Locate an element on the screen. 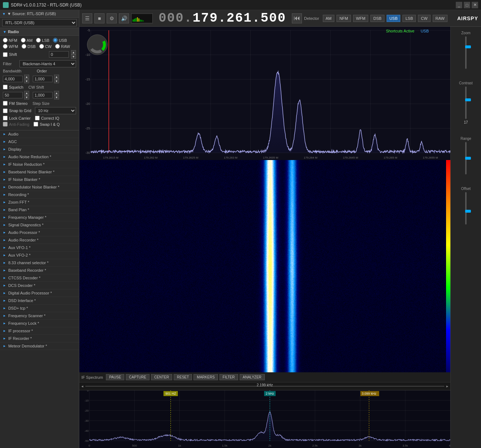  plugin-item: ►Aux VFO-1 * is located at coordinates (40, 248).